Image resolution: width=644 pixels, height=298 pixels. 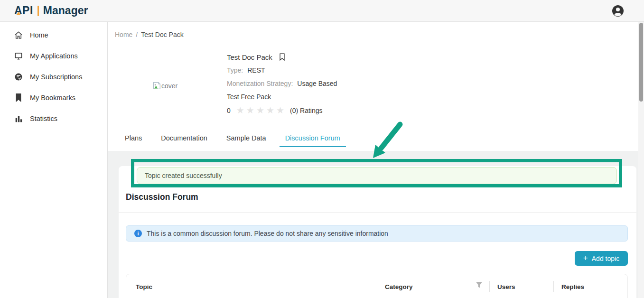 I want to click on cover-image-broken: cover, so click(x=165, y=85).